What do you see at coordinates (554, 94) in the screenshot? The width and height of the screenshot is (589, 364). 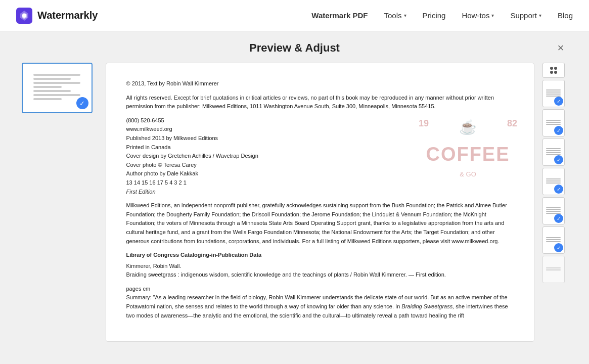 I see `right-thumb-1: ✓` at bounding box center [554, 94].